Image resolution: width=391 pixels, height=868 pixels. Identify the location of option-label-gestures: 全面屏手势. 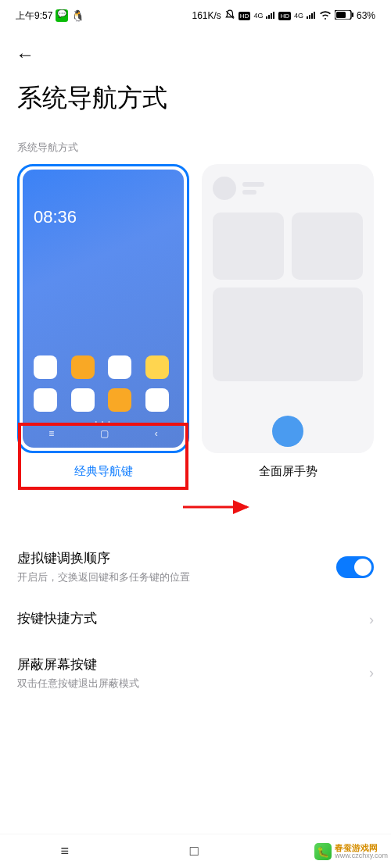
(288, 473).